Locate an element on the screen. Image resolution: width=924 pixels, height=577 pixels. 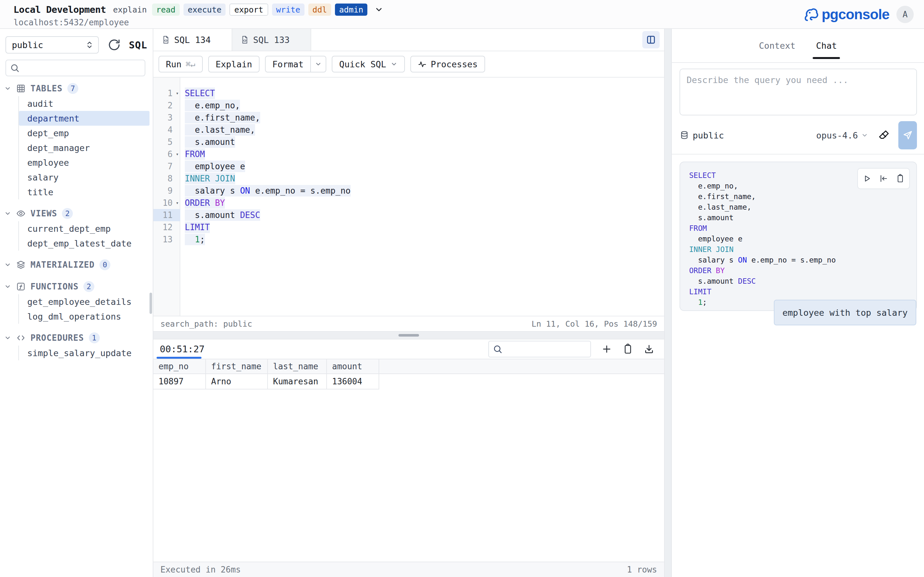
tree-item-dept_manager: dept_manager is located at coordinates (84, 148).